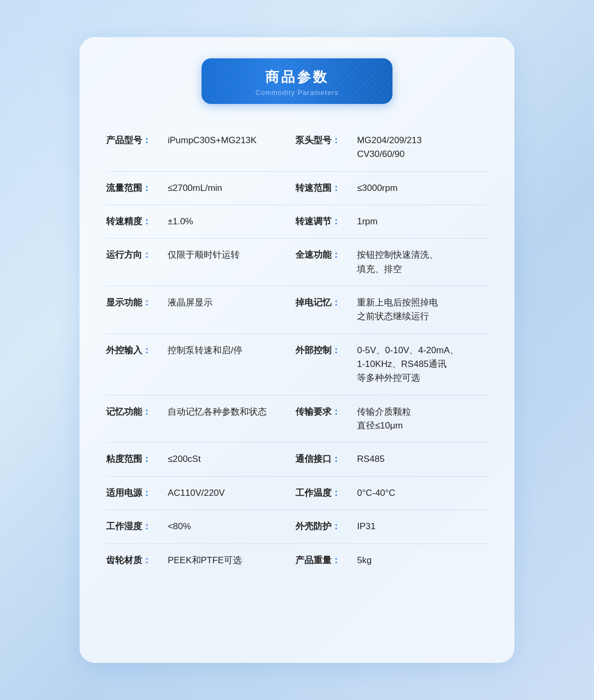 The image size is (594, 700). I want to click on value-0-2: MG204/209/213CV30/60/90, so click(422, 147).